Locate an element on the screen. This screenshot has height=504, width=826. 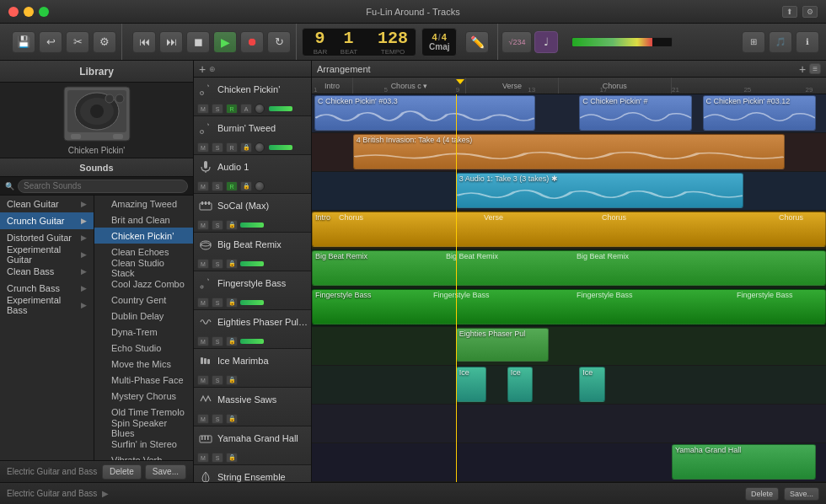
editor-button: 🎵 is located at coordinates (780, 42).